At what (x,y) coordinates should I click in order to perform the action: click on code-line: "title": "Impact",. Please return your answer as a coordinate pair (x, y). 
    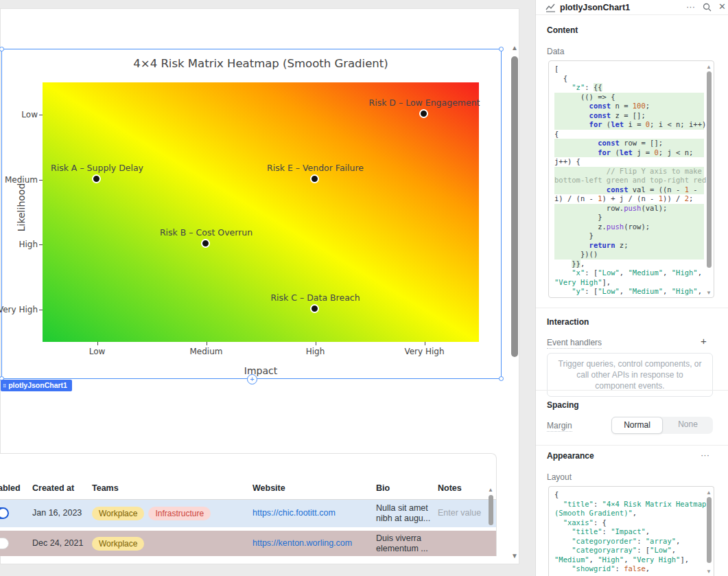
    Looking at the image, I should click on (629, 532).